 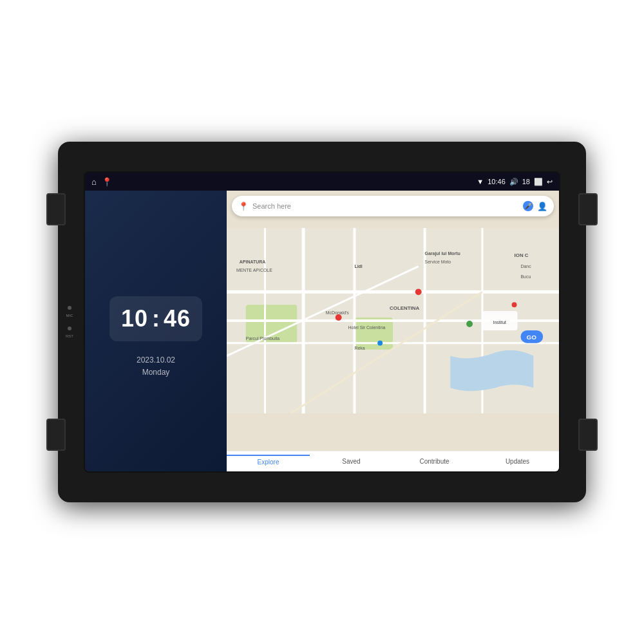 I want to click on bracket-bl, so click(x=56, y=435).